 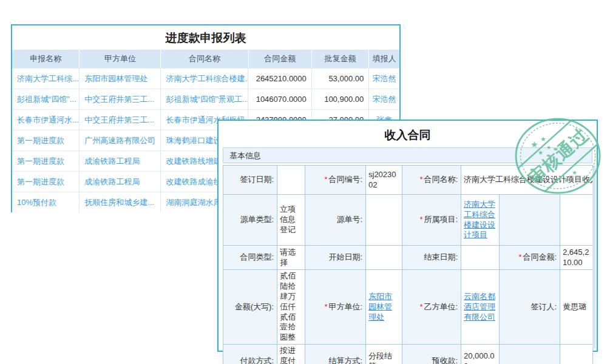 I want to click on form-row: 签订日期:*合同编号:sj2023002*合同名称:济南大学工科综合楼建设设计项…, so click(x=408, y=180).